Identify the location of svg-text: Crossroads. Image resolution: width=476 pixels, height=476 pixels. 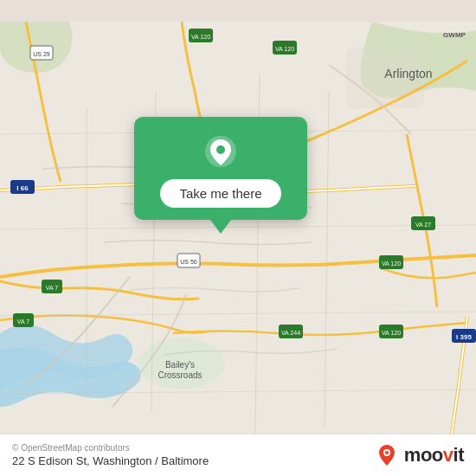
(180, 376).